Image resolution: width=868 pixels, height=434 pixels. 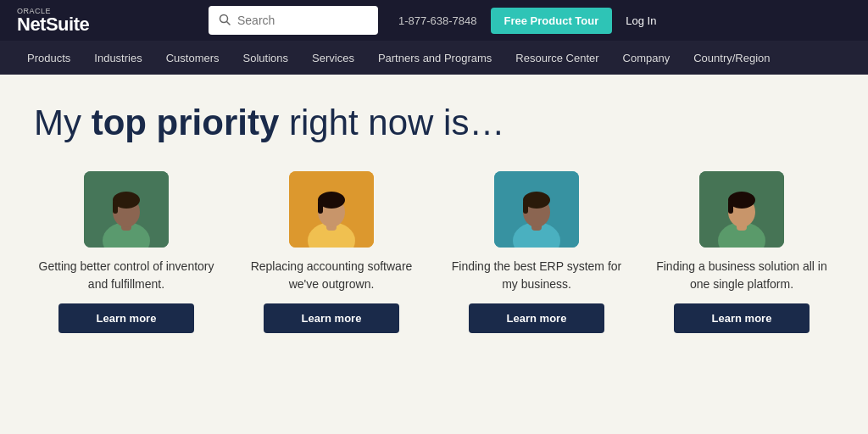 I want to click on free-tour-button: Free Product Tour, so click(x=552, y=20).